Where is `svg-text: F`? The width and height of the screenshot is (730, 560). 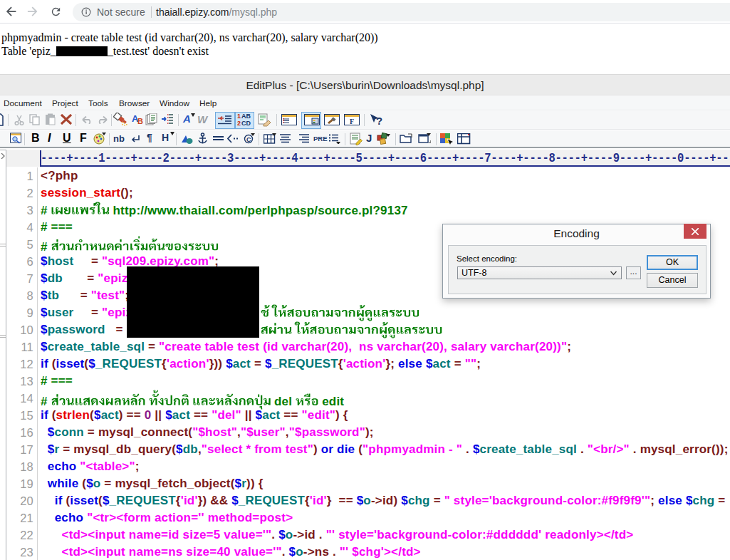 svg-text: F is located at coordinates (352, 121).